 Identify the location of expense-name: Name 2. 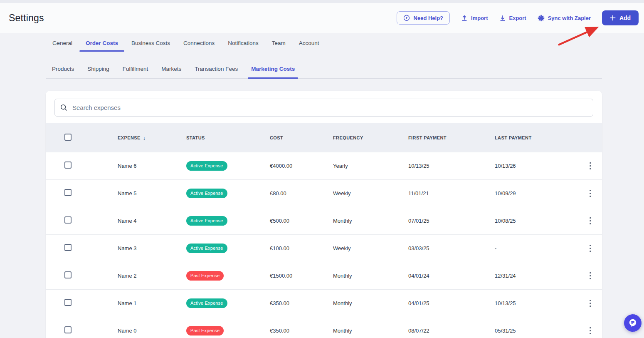
(152, 276).